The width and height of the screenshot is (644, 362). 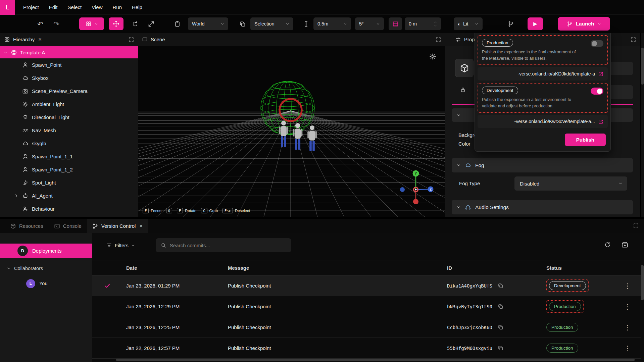 What do you see at coordinates (120, 245) in the screenshot?
I see `filters-button: Filters` at bounding box center [120, 245].